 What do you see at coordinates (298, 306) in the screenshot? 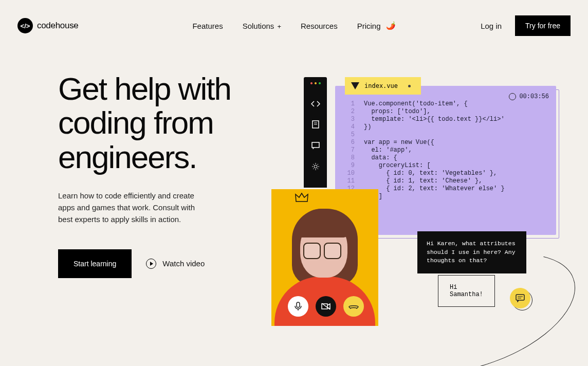
I see `microphone-button` at bounding box center [298, 306].